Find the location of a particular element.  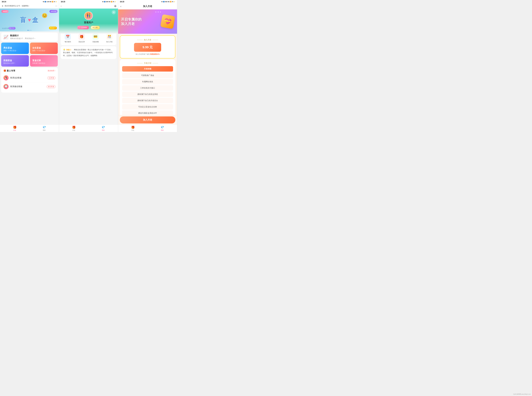

banner-main-text-2: 盒 is located at coordinates (36, 20).